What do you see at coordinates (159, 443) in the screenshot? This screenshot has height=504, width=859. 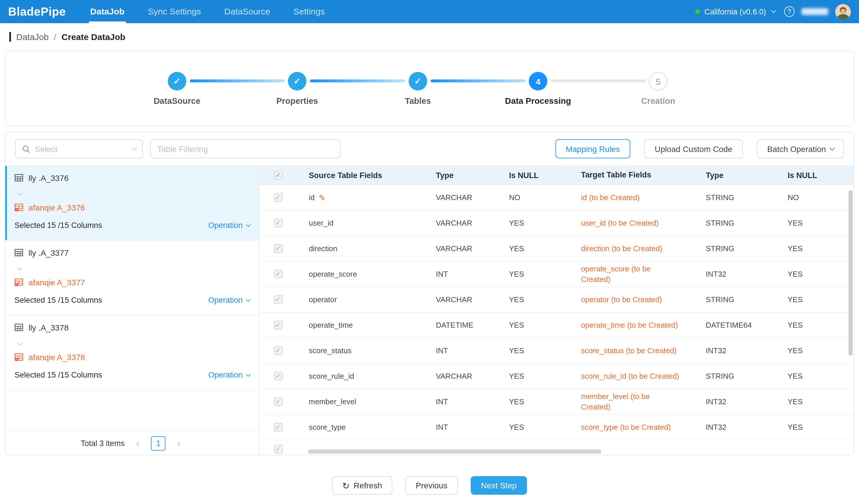 I see `pagination-page-1: 1` at bounding box center [159, 443].